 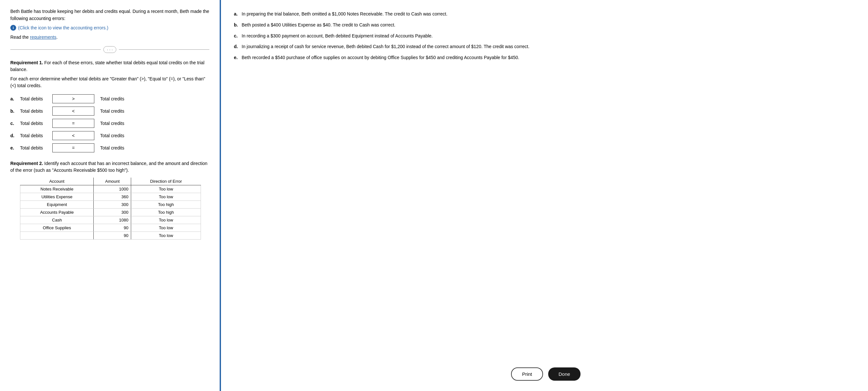 What do you see at coordinates (166, 235) in the screenshot?
I see `direction-e2: Too low` at bounding box center [166, 235].